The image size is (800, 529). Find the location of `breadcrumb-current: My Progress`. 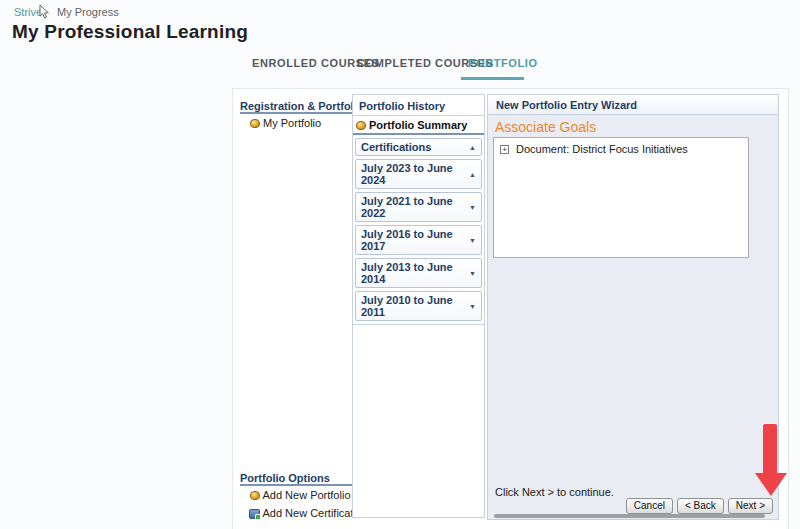

breadcrumb-current: My Progress is located at coordinates (88, 12).